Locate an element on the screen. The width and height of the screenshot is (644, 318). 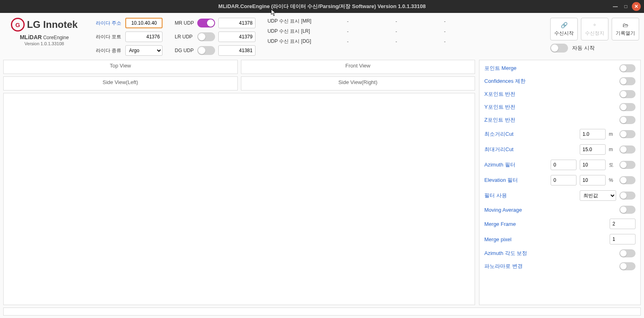
opt-fuse-select: 최빈값 is located at coordinates (598, 196).